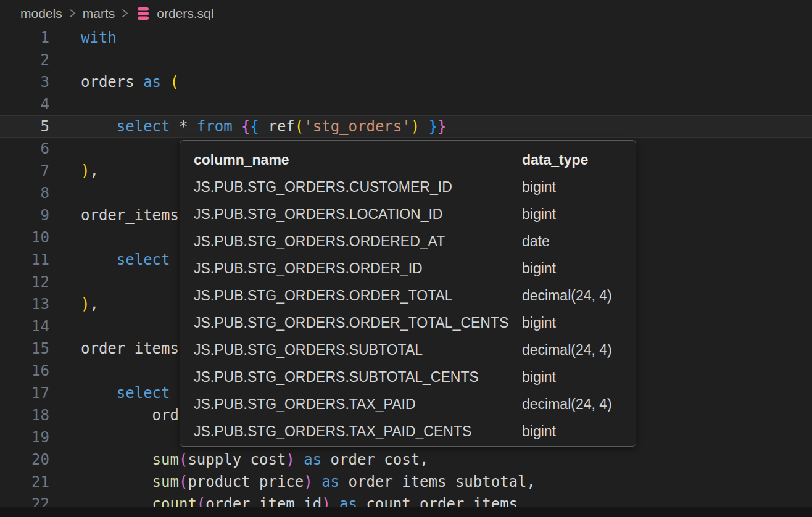 This screenshot has height=517, width=812. Describe the element at coordinates (415, 350) in the screenshot. I see `tooltip-row: JS.PUB.STG_ORDERS.SUBTOTALdecimal(15, 2)` at that location.